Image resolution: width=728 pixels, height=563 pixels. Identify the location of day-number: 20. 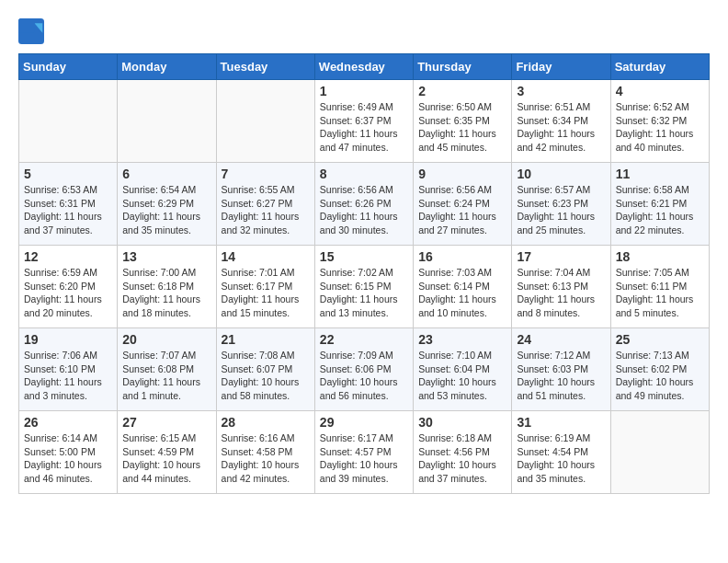
(166, 339).